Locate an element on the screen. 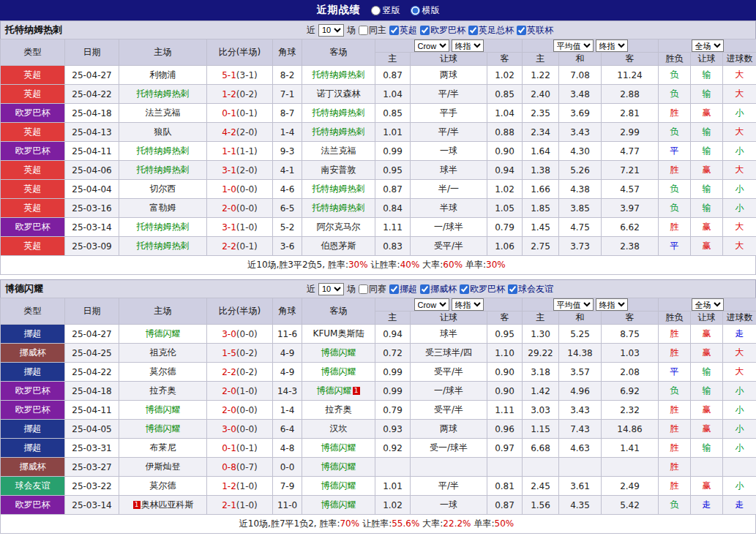 This screenshot has height=536, width=756. league-filter: 英超 is located at coordinates (403, 31).